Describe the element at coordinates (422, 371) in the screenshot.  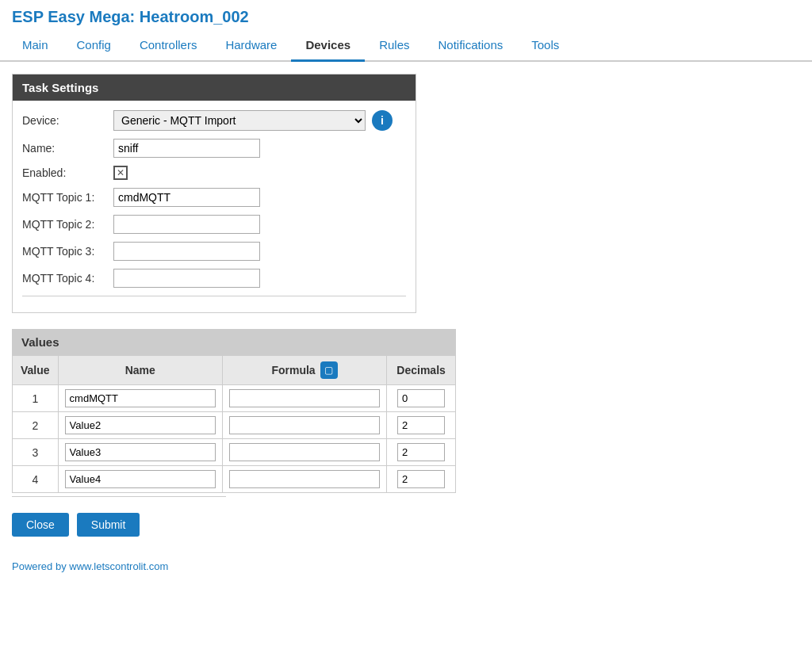
I see `col-decimals: Decimals` at that location.